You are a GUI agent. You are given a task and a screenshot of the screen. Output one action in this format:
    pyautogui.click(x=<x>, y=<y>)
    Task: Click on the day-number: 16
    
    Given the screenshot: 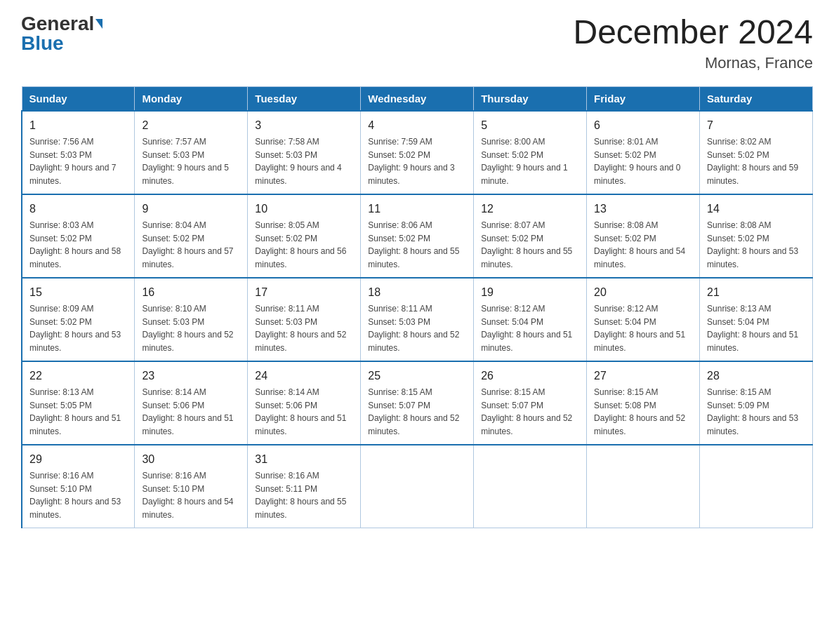 What is the action you would take?
    pyautogui.click(x=191, y=293)
    